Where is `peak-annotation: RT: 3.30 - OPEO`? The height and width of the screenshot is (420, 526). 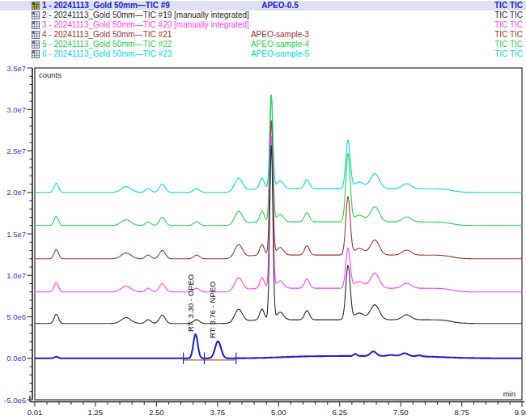 peak-annotation: RT: 3.30 - OPEO is located at coordinates (191, 303).